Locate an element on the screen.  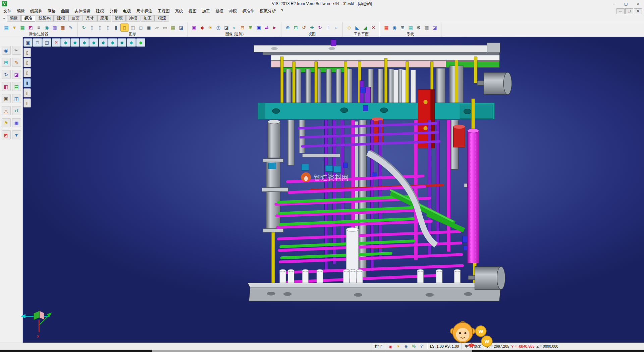
paint-icon: ◧ is located at coordinates (6, 87).